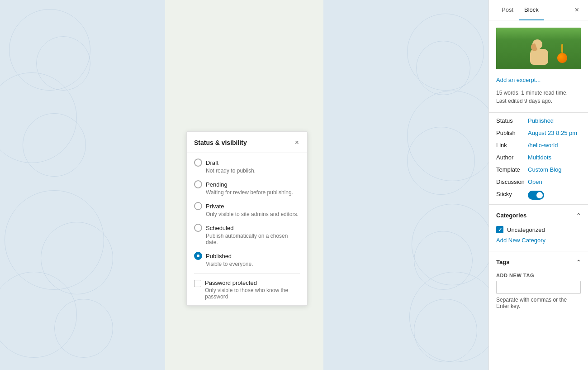  What do you see at coordinates (553, 133) in the screenshot?
I see `publish-value: August 23 8:25 pm` at bounding box center [553, 133].